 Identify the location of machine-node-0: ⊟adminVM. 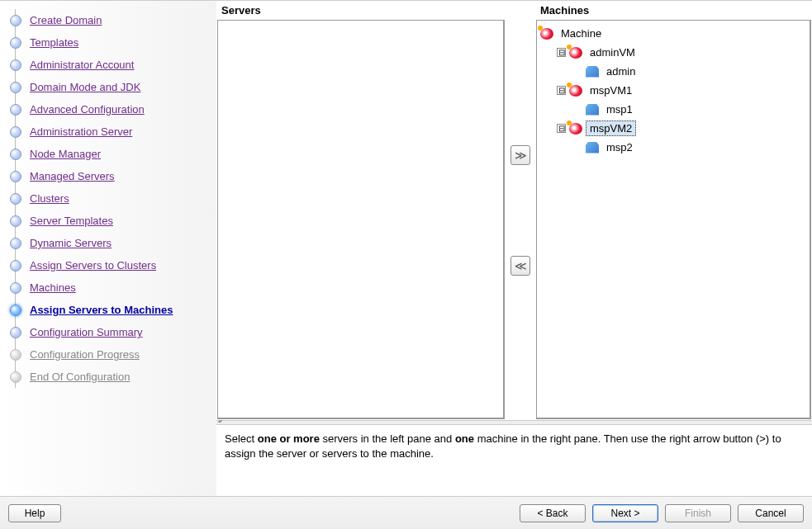
(681, 53).